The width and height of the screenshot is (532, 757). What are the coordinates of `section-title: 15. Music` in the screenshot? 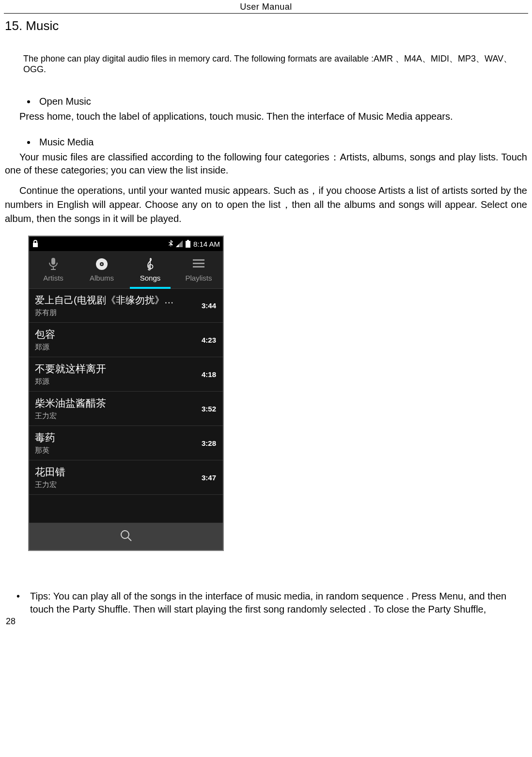 It's located at (268, 26).